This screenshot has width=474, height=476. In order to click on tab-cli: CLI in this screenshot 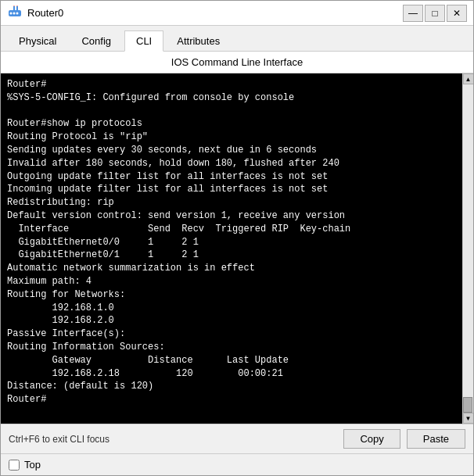, I will do `click(144, 41)`.